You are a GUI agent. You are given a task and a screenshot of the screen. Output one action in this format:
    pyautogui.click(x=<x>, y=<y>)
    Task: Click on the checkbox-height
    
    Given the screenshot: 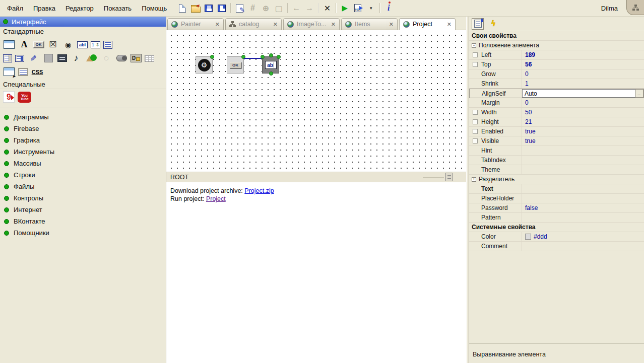 What is the action you would take?
    pyautogui.click(x=475, y=122)
    